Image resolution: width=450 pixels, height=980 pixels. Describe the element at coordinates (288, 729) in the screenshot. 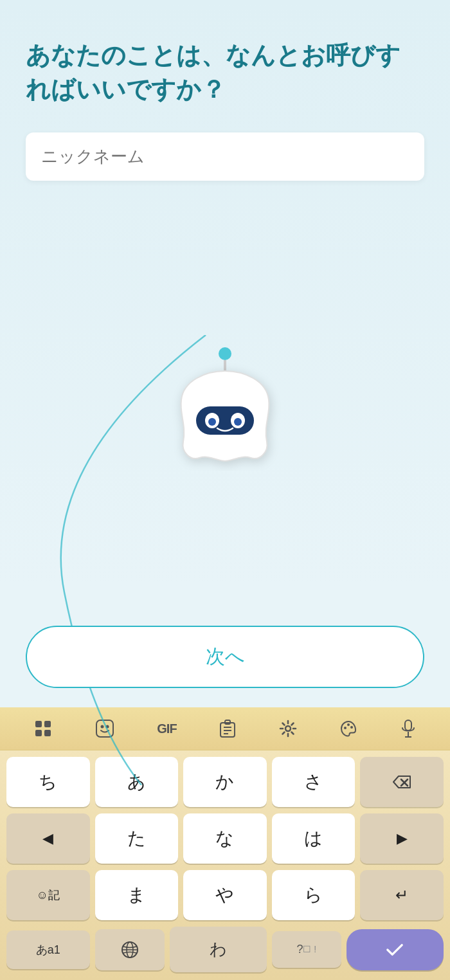

I see `keyboard-settings-button` at that location.